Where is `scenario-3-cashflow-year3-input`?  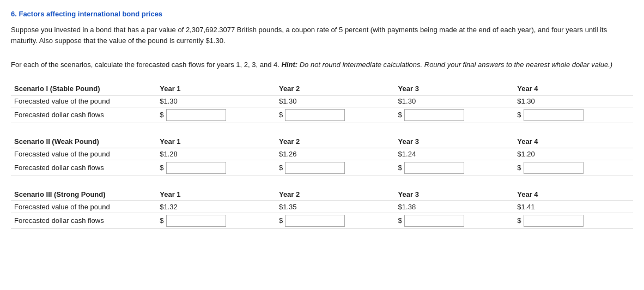
scenario-3-cashflow-year3-input is located at coordinates (434, 221).